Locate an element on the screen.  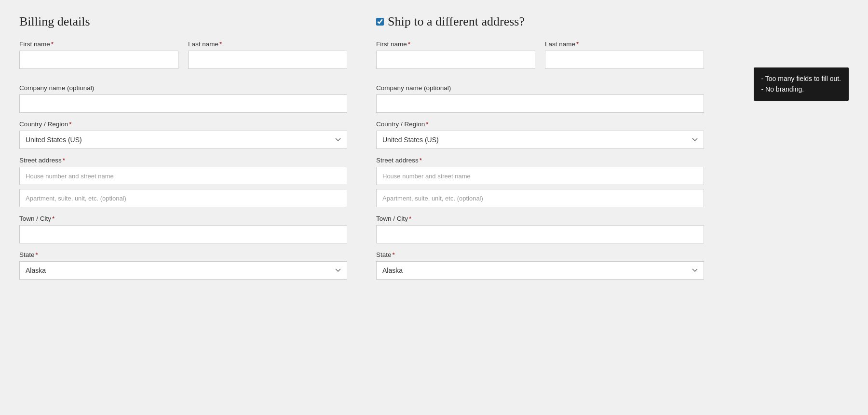
shipping-first-name-group: First name* is located at coordinates (456, 55).